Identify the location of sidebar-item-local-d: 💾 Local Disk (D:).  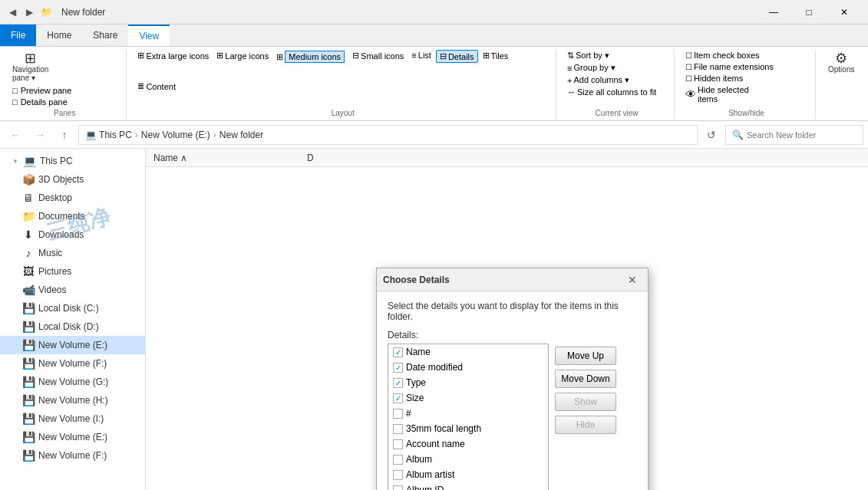
(72, 327).